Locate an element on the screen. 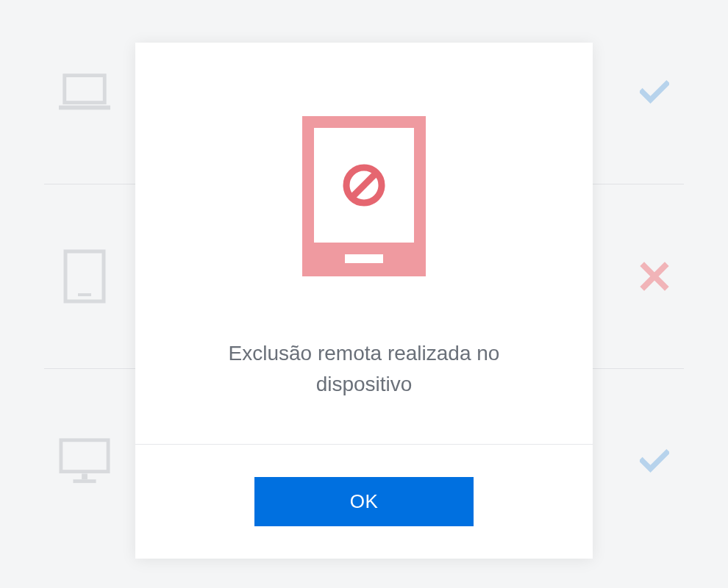 The height and width of the screenshot is (588, 728). desktop-icon is located at coordinates (85, 461).